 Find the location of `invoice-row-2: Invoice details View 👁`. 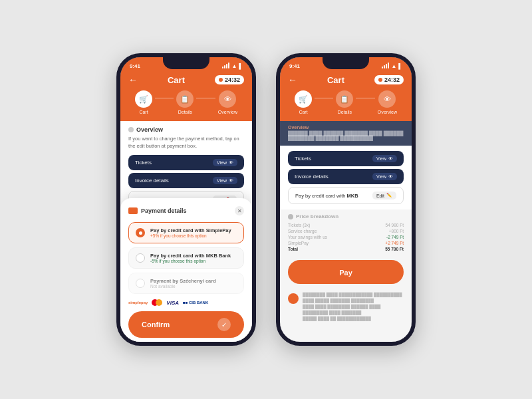

invoice-row-2: Invoice details View 👁 is located at coordinates (346, 177).